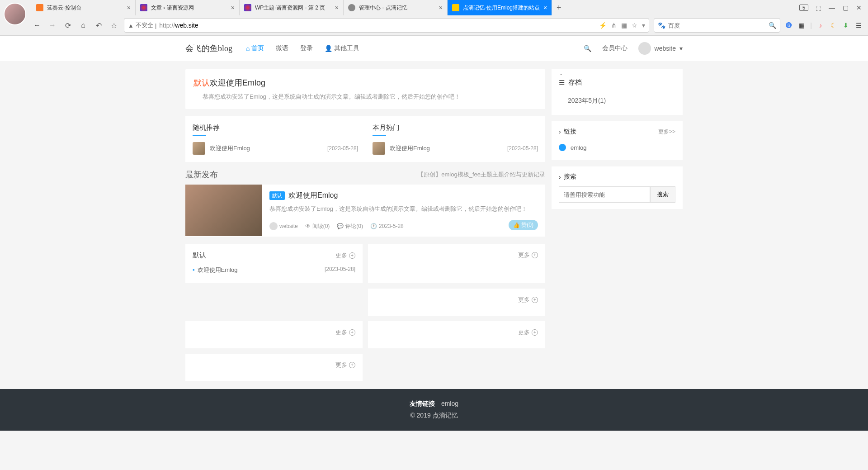  What do you see at coordinates (603, 25) in the screenshot?
I see `flash-icon: ⚡` at bounding box center [603, 25].